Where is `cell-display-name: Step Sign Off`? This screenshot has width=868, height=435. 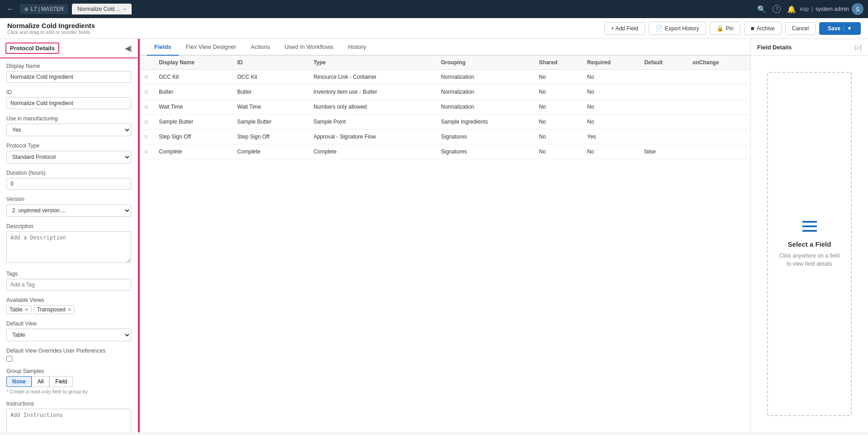
cell-display-name: Step Sign Off is located at coordinates (194, 137).